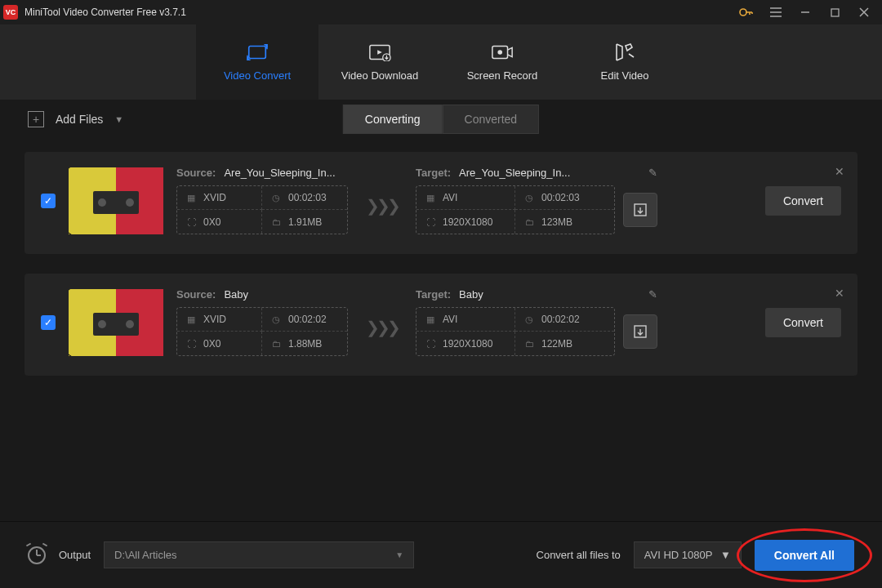 This screenshot has width=882, height=588. Describe the element at coordinates (441, 555) in the screenshot. I see `bottom-bar: Output D:\All Articles ▼ Convert all fil…` at that location.